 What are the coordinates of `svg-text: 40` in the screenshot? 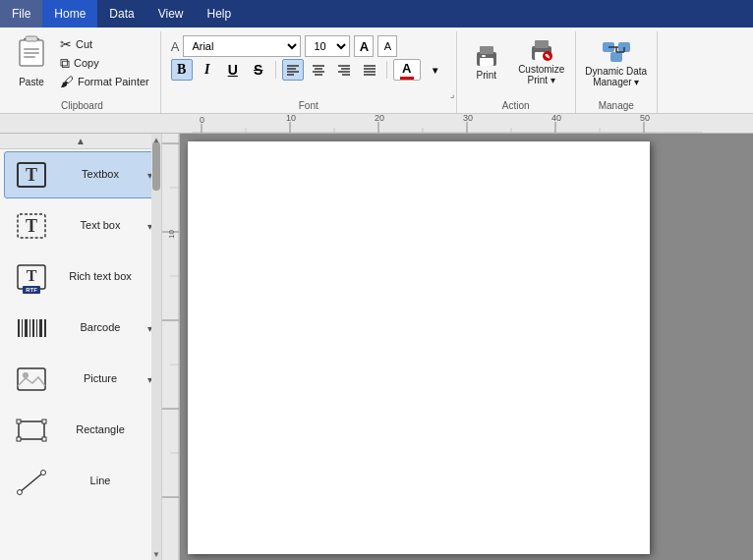 It's located at (556, 118).